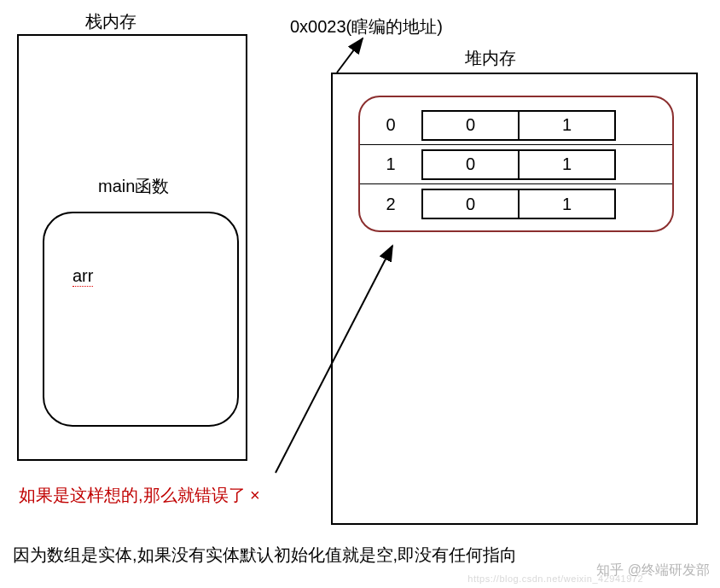  I want to click on arr-variable-label: arr, so click(83, 277).